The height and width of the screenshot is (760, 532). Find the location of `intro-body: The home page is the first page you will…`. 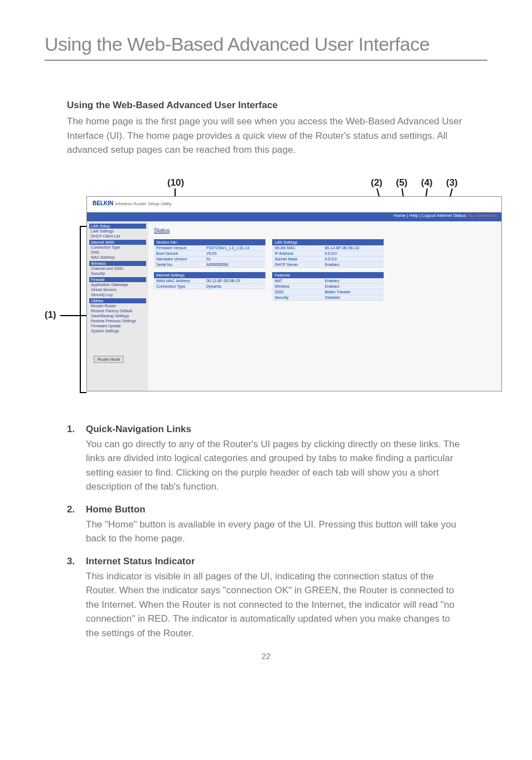

intro-body: The home page is the first page you will… is located at coordinates (266, 136).